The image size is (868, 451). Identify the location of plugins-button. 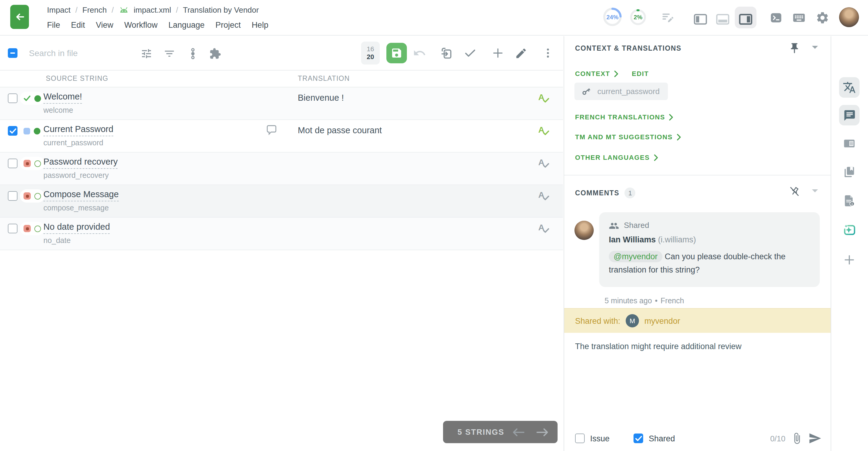
(215, 54).